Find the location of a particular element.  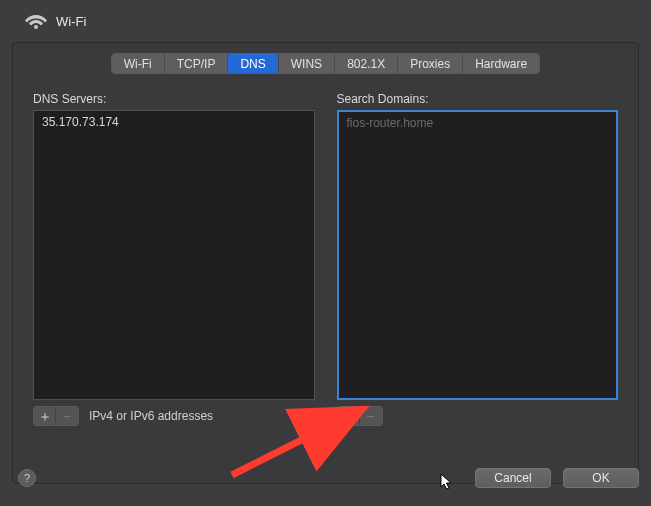

tab-wins: WINS is located at coordinates (307, 64).